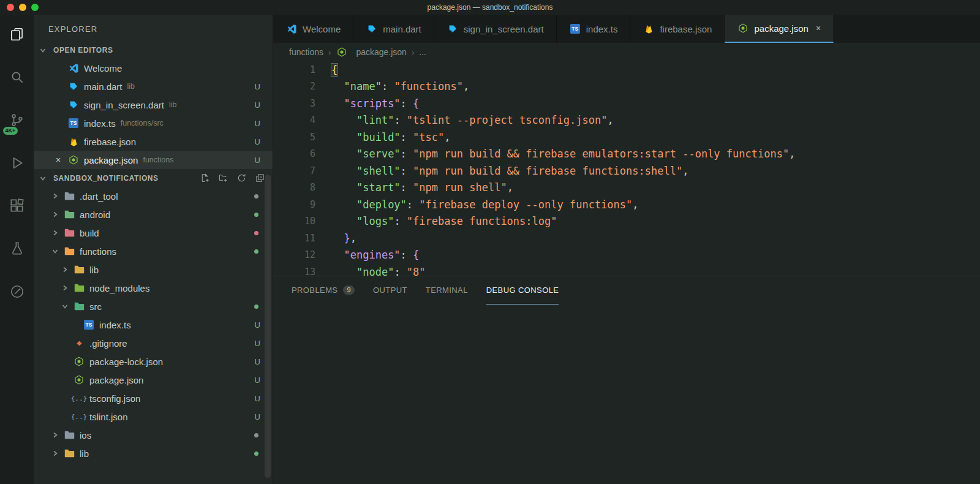 The width and height of the screenshot is (980, 484). Describe the element at coordinates (390, 290) in the screenshot. I see `panel-tab-label: OUTPUT` at that location.